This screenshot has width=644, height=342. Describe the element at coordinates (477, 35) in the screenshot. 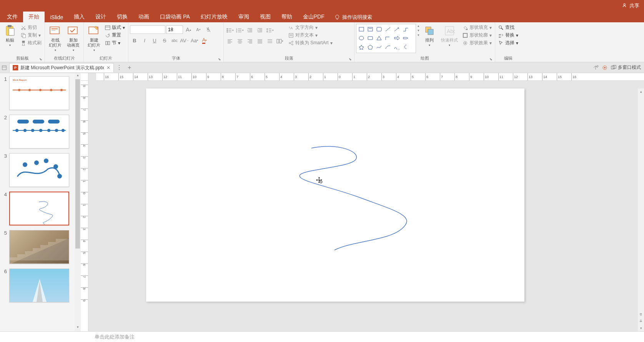

I see `shape-outline-button: 形状轮廓▾` at that location.